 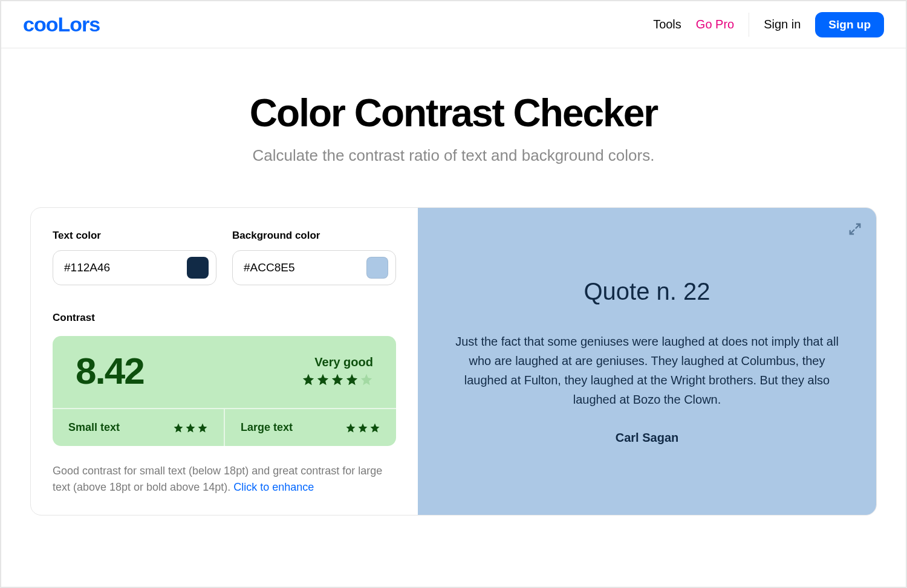 I want to click on logo: cooLors, so click(x=62, y=24).